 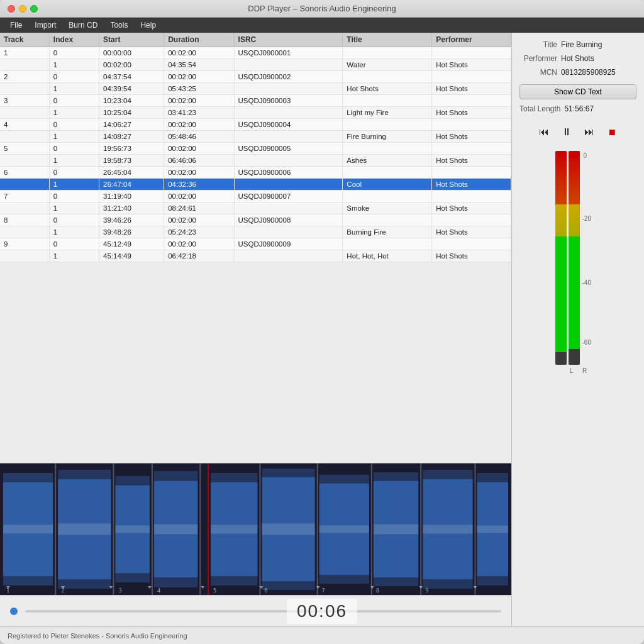 I want to click on cell-title: Hot Shots, so click(x=387, y=89).